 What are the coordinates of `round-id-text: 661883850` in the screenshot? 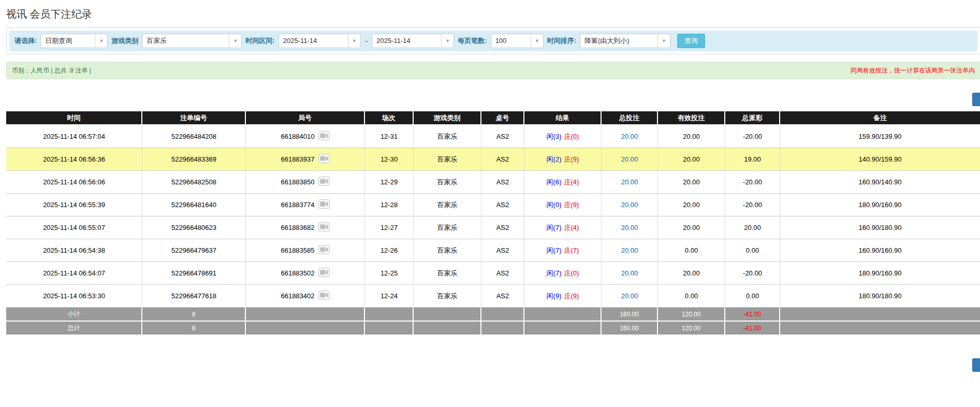 It's located at (297, 182).